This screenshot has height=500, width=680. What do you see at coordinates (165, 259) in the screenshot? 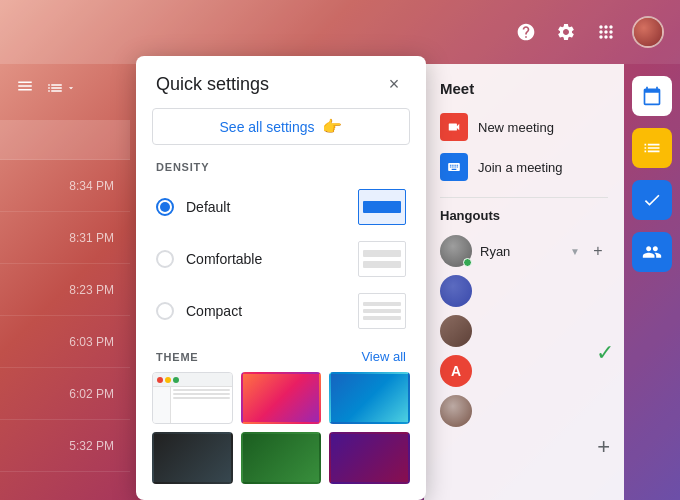
I see `density-comfortable-radio` at bounding box center [165, 259].